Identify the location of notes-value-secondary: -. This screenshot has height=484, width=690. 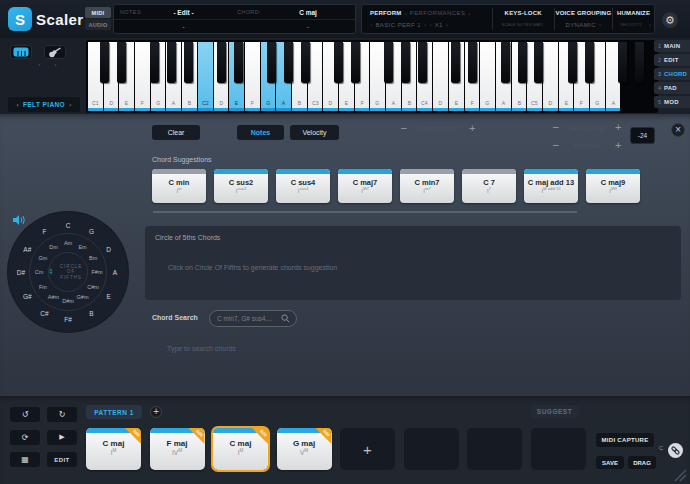
(184, 26).